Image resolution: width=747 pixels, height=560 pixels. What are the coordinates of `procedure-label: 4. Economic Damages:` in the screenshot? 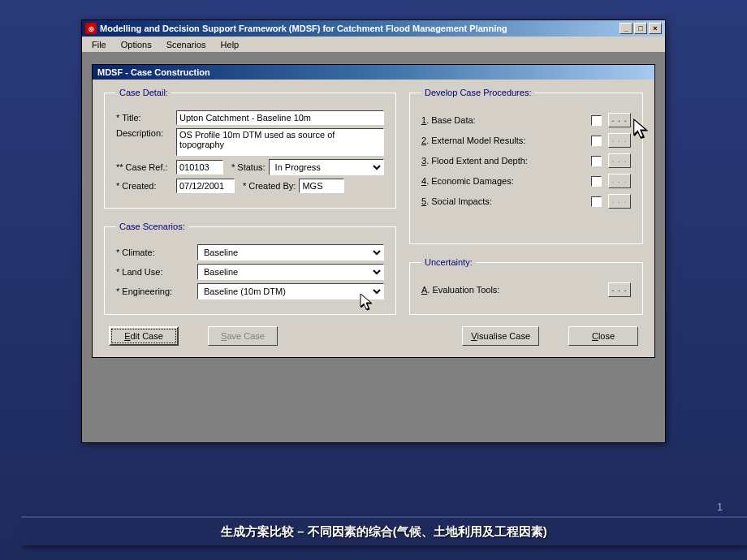 It's located at (503, 181).